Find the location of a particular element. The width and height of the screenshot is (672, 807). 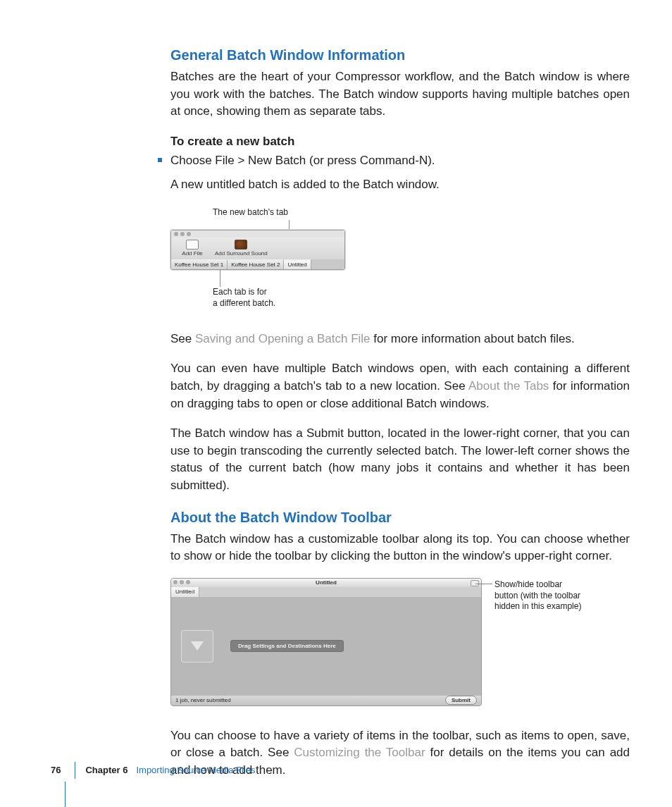

paragraph: Batches are the heart of your Compressor… is located at coordinates (400, 94).